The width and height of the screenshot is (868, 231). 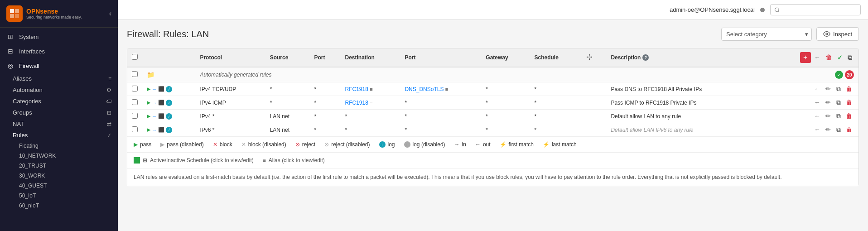 What do you see at coordinates (683, 103) in the screenshot?
I see `description-cell: Pass ICMP to RFC1918 Private IPs` at bounding box center [683, 103].